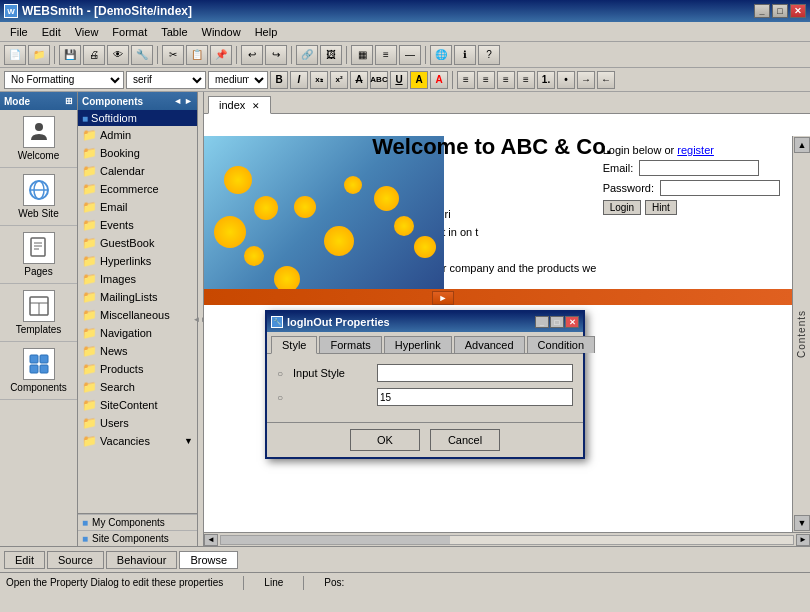  Describe the element at coordinates (572, 322) in the screenshot. I see `dialog-close-btn: ✕` at that location.